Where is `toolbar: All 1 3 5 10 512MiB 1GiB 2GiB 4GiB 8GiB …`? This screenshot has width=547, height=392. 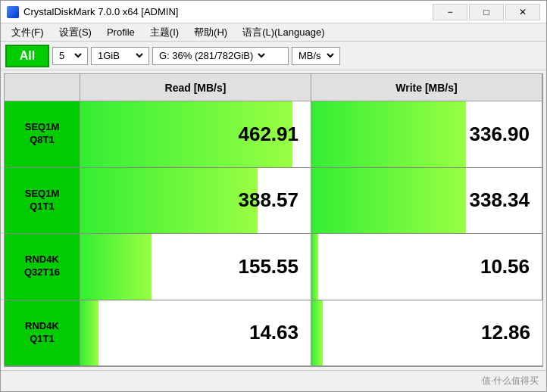 toolbar: All 1 3 5 10 512MiB 1GiB 2GiB 4GiB 8GiB … is located at coordinates (274, 56).